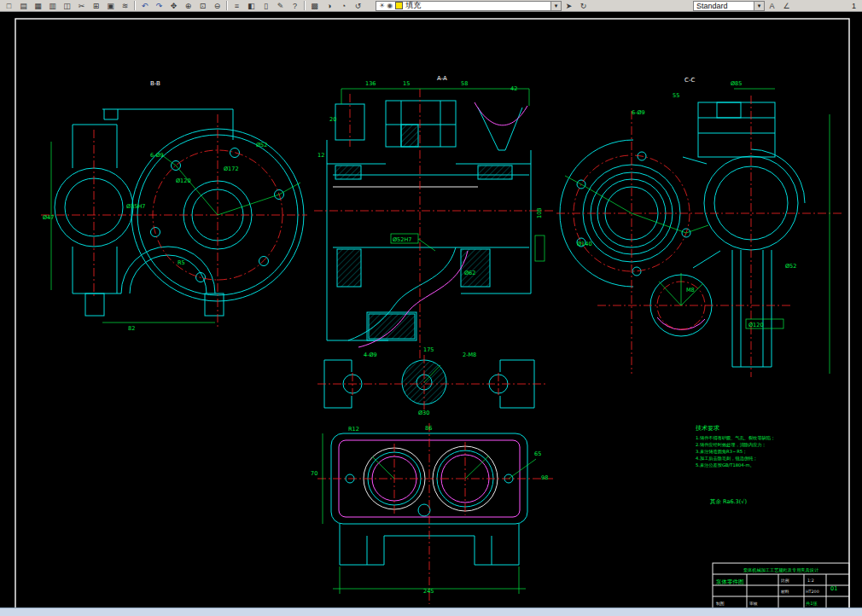  Describe the element at coordinates (159, 6) in the screenshot. I see `redo-icon: ↷` at that location.